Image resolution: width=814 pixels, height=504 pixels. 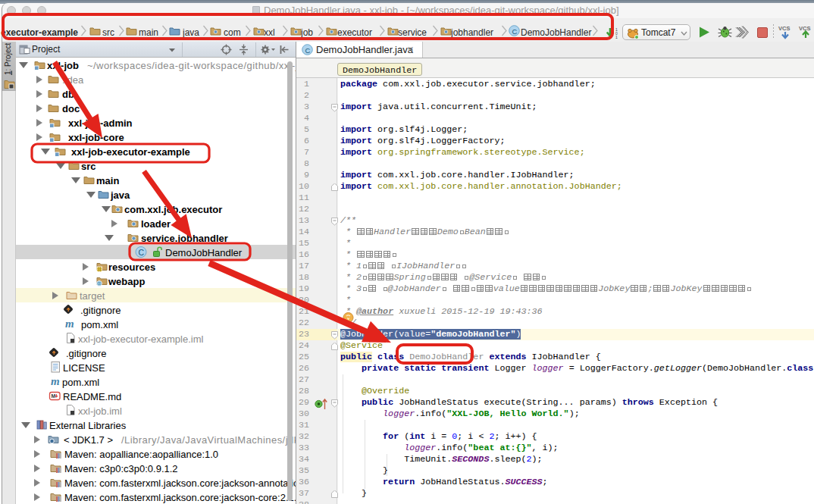 I want to click on svg-text: 1, so click(x=617, y=37).